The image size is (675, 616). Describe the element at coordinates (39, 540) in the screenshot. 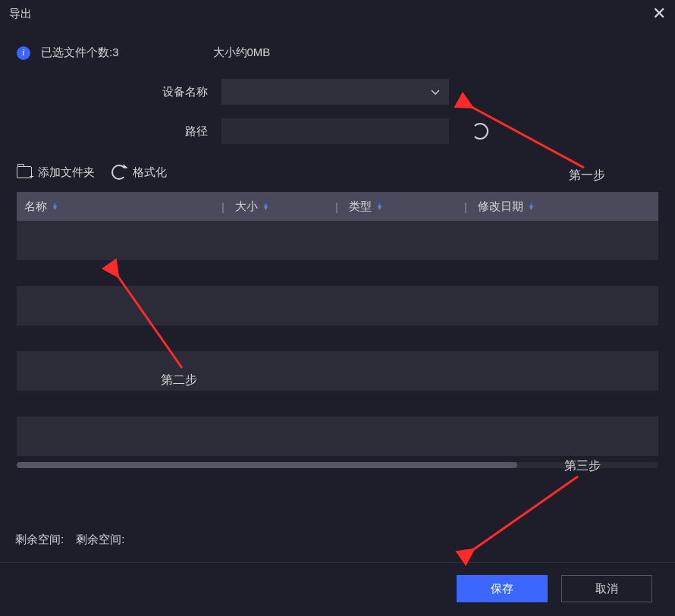

I see `remaining-space-label-1: 剩余空间:` at that location.